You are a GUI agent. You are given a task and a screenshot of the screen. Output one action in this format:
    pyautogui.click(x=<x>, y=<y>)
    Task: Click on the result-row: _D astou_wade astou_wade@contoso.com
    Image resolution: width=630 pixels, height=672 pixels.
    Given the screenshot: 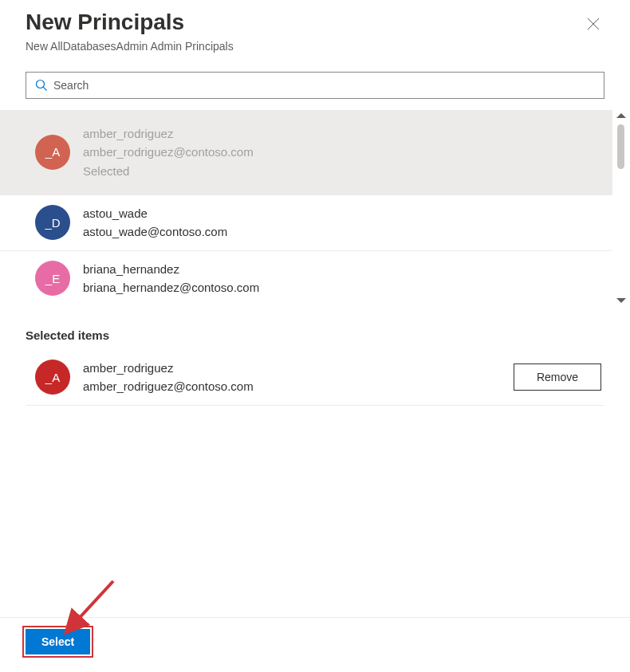 What is the action you would take?
    pyautogui.click(x=306, y=222)
    